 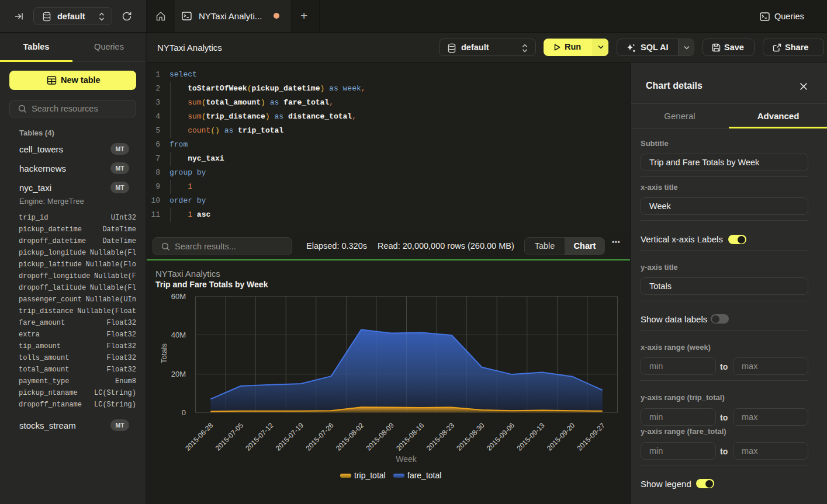 What do you see at coordinates (370, 475) in the screenshot?
I see `svg-text: trip_total` at bounding box center [370, 475].